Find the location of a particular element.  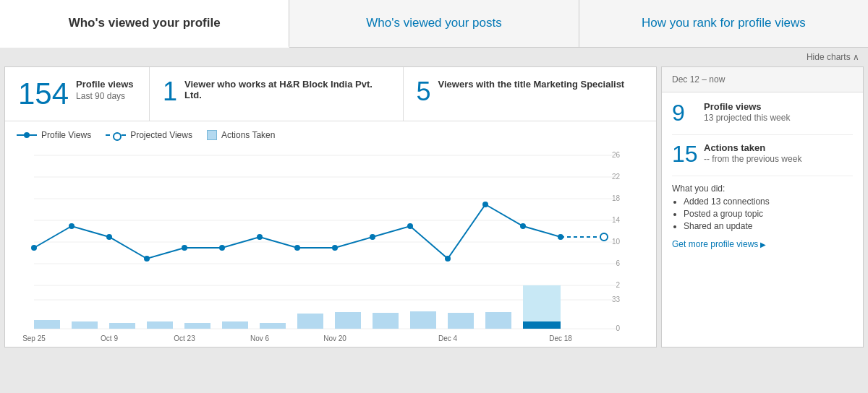

svg-text: Oct 23 is located at coordinates (184, 338).